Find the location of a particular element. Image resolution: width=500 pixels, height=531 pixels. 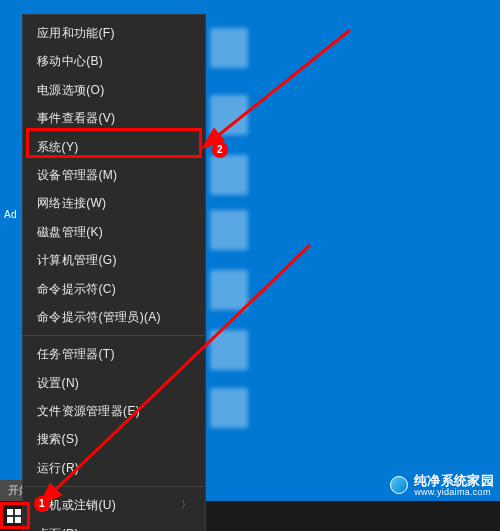

menu-item-label: 运行(R) is located at coordinates (58, 468).